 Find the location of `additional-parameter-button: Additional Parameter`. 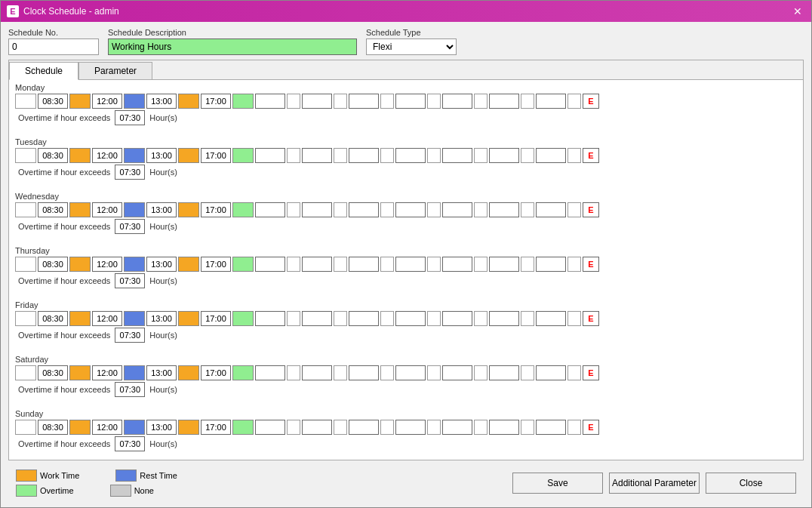

additional-parameter-button: Additional Parameter is located at coordinates (654, 483).